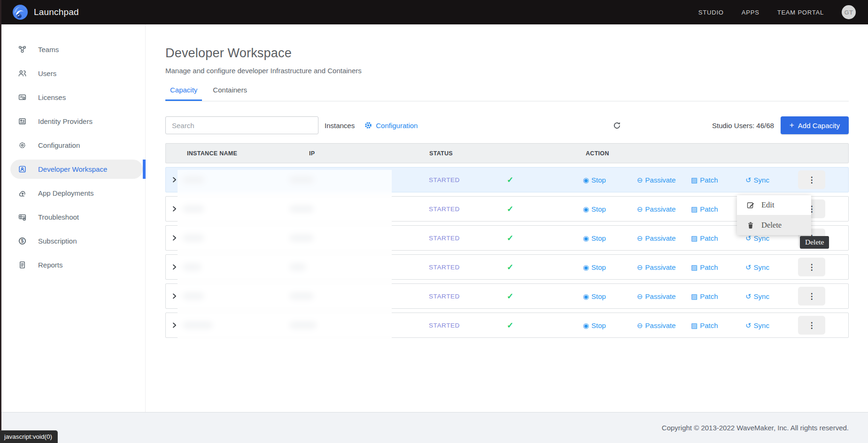 This screenshot has width=868, height=443. What do you see at coordinates (46, 12) in the screenshot?
I see `brand: Launchpad` at bounding box center [46, 12].